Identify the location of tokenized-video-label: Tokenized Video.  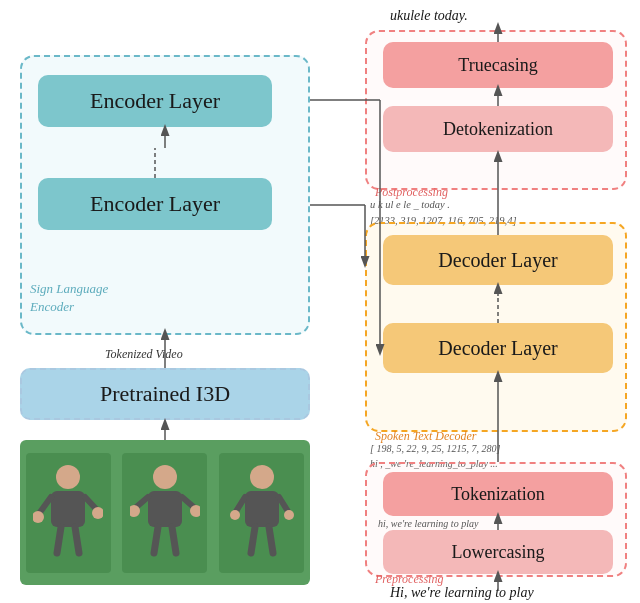
(144, 354).